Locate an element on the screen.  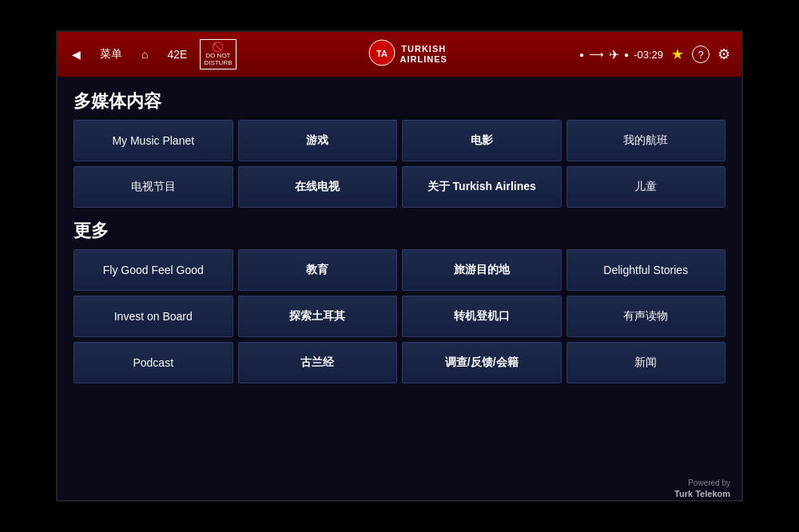
menu-button: 菜单 is located at coordinates (111, 54).